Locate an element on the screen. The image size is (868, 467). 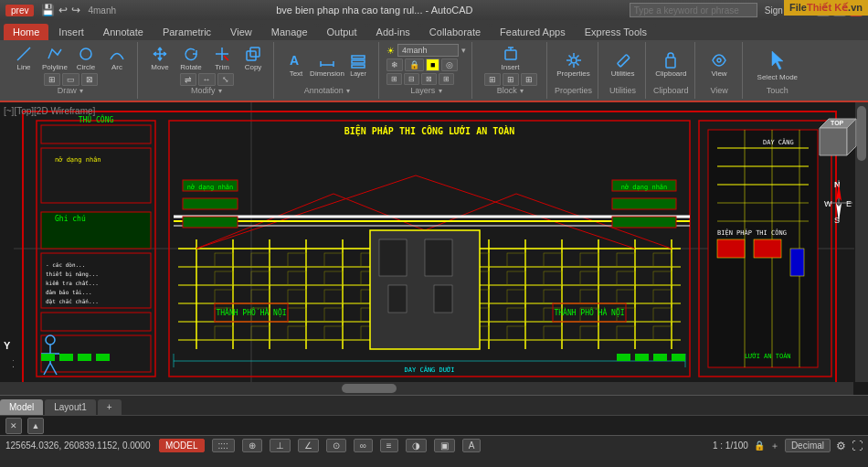
block-small-1: ⊞ is located at coordinates (492, 80).